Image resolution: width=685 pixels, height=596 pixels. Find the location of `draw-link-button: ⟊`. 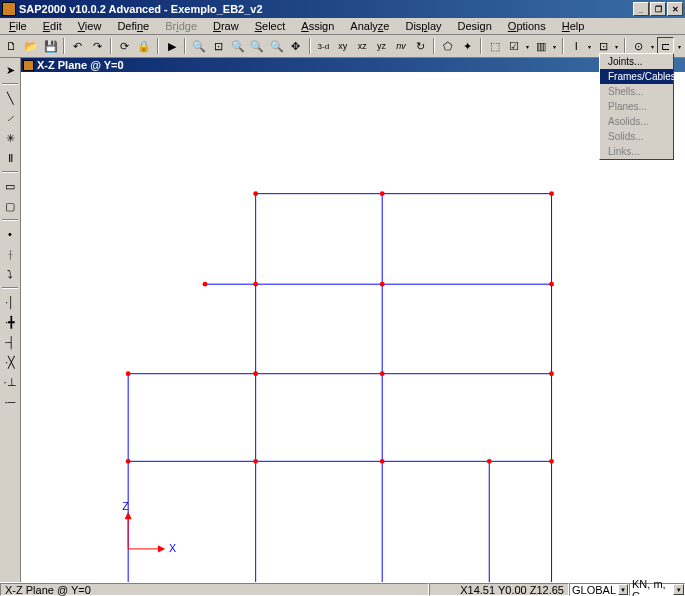

draw-link-button: ⟊ is located at coordinates (10, 254).